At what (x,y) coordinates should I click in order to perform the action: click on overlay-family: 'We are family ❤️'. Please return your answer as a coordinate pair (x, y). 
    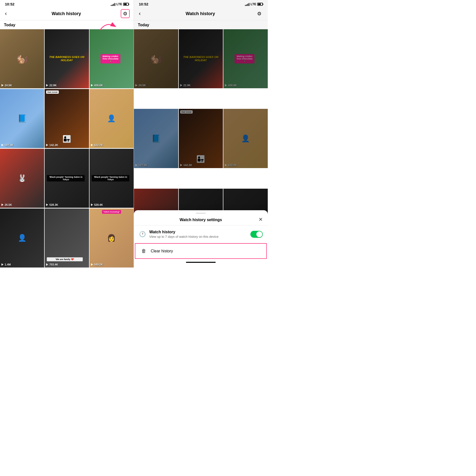
    Looking at the image, I should click on (65, 259).